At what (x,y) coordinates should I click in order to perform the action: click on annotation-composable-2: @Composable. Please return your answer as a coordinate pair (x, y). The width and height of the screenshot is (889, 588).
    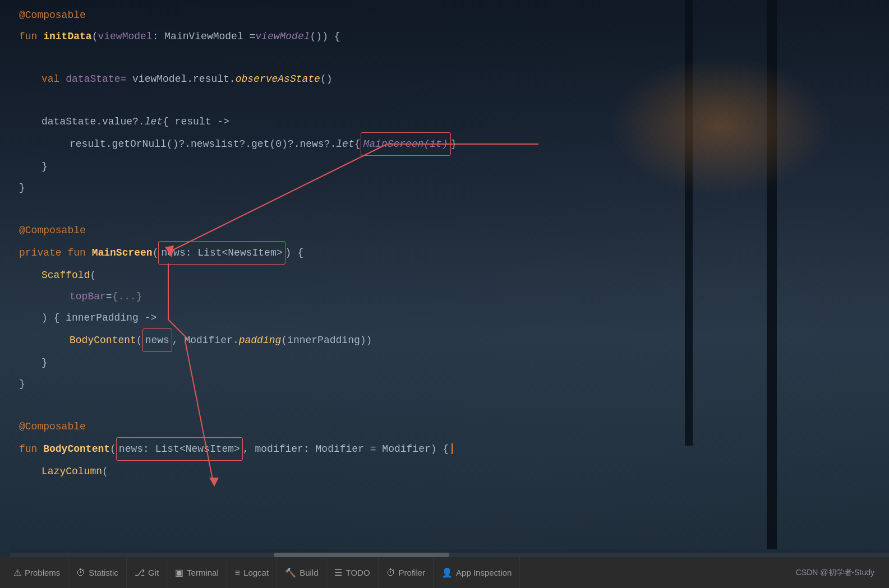
    Looking at the image, I should click on (53, 230).